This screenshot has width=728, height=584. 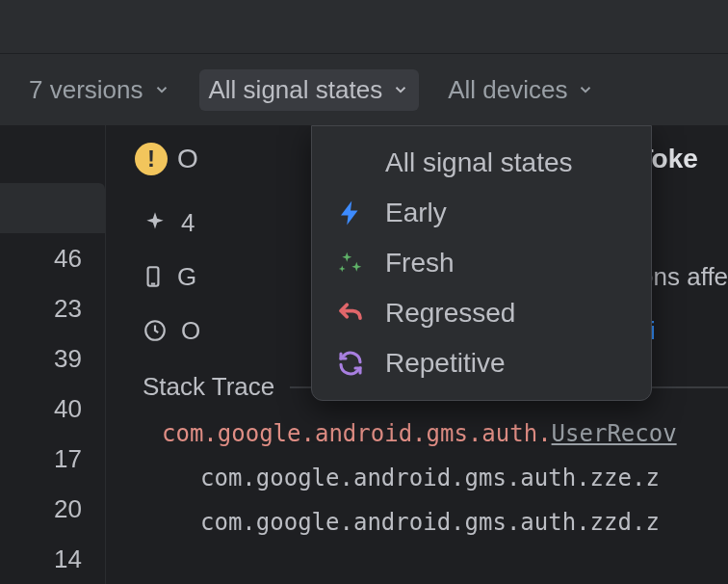 I want to click on dd-item-repetitive: Repetitive, so click(x=481, y=363).